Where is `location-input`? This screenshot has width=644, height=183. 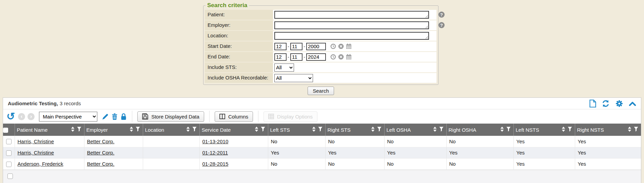
location-input is located at coordinates (352, 36).